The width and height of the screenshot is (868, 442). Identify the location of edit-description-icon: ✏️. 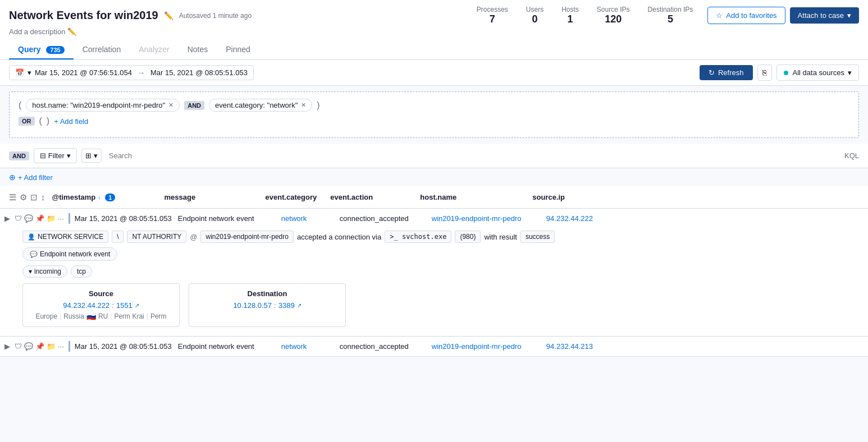
(72, 31).